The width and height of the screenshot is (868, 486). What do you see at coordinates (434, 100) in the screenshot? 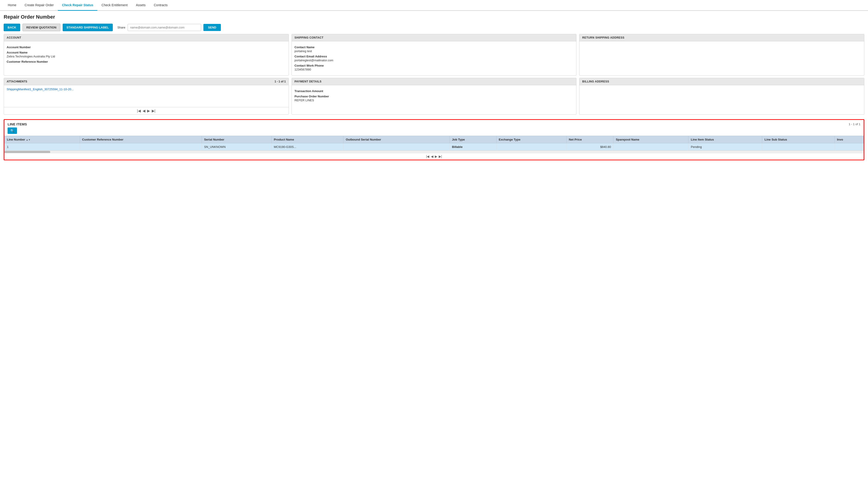
I see `purchase-order-value: REFER LINES` at bounding box center [434, 100].